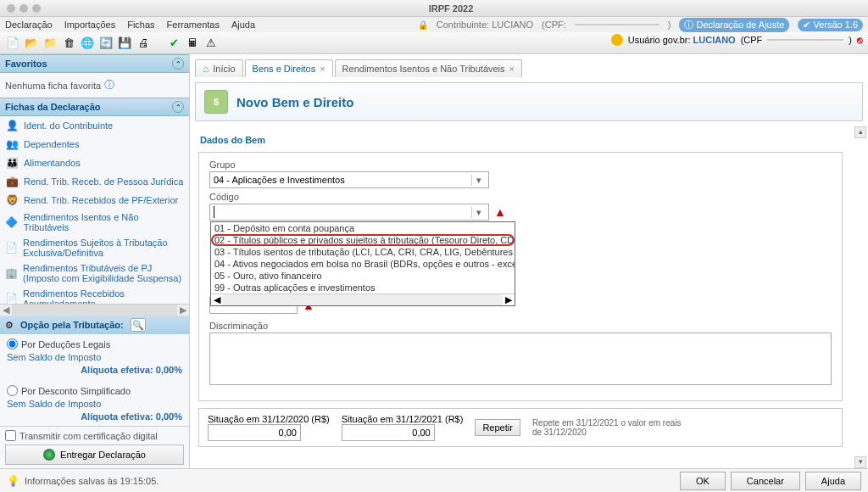  What do you see at coordinates (95, 344) in the screenshot?
I see `radio-deducoes: Por Deduções Legais` at bounding box center [95, 344].